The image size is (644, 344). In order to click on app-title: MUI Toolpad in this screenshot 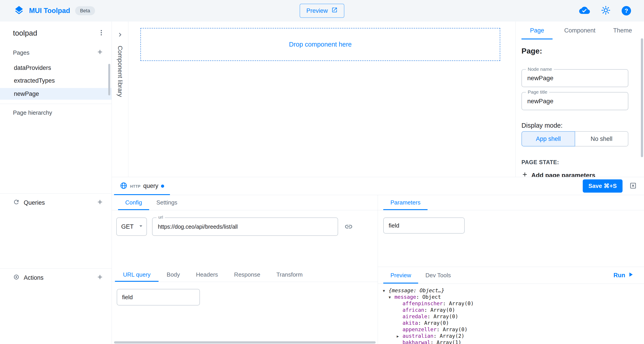, I will do `click(50, 11)`.